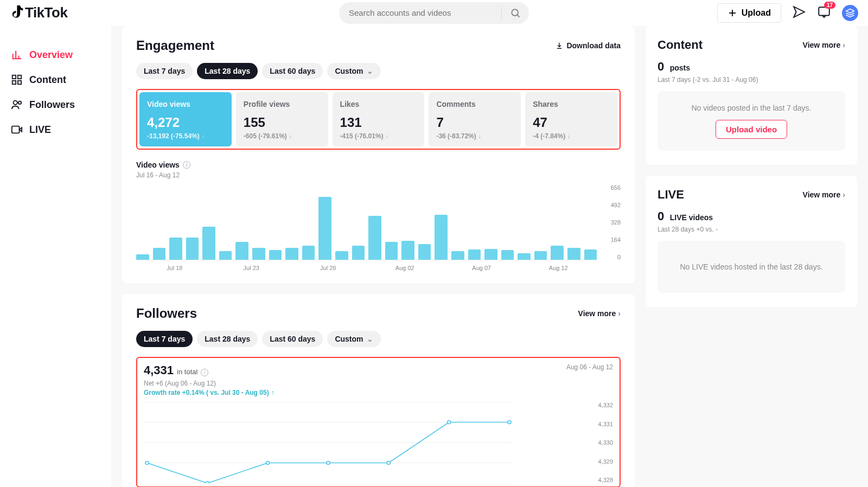  What do you see at coordinates (51, 55) in the screenshot?
I see `sidebar-item-label: Overview` at bounding box center [51, 55].